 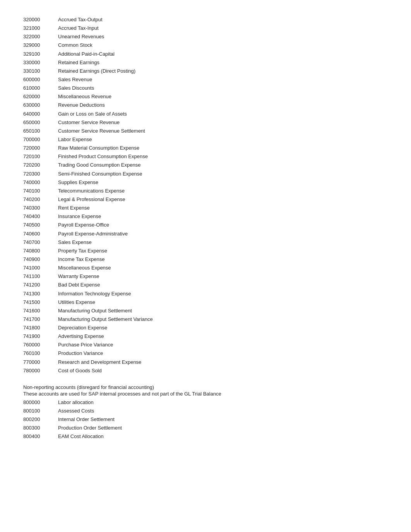 What do you see at coordinates (80, 353) in the screenshot?
I see `account-name: Production Variance` at bounding box center [80, 353].